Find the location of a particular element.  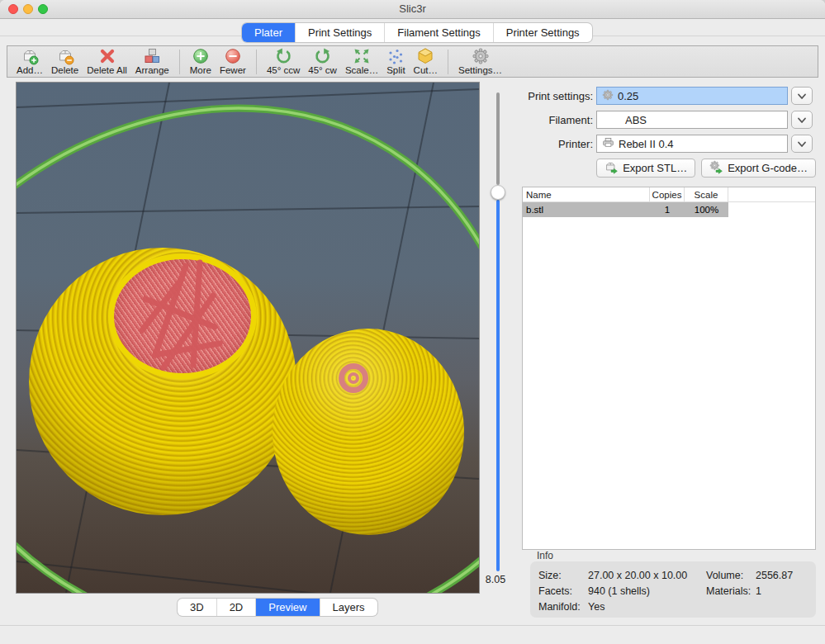

delete-all-icon is located at coordinates (107, 56).